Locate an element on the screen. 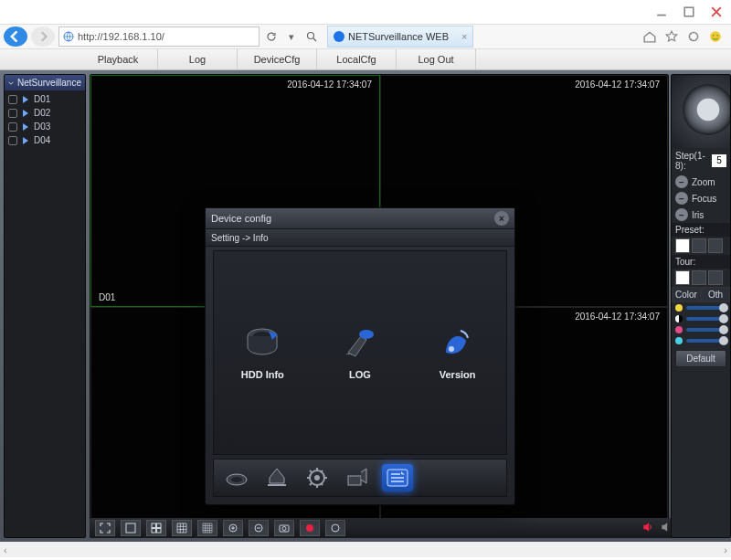  snapshot-button is located at coordinates (284, 528).